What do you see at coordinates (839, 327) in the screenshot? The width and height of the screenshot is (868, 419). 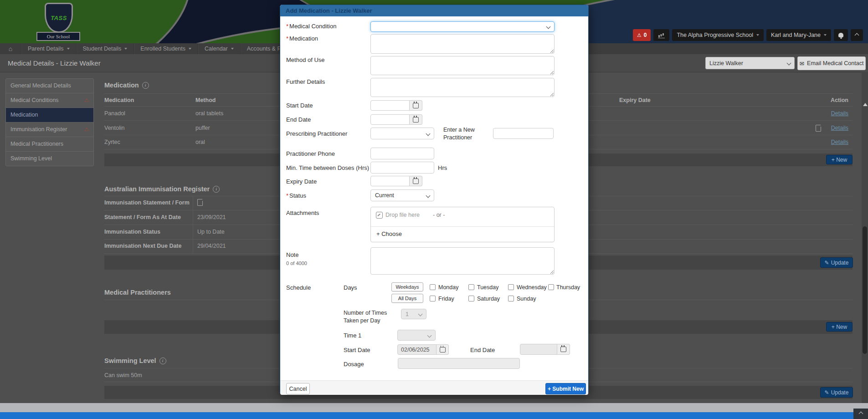 I see `new-practitioner-button: + New` at bounding box center [839, 327].